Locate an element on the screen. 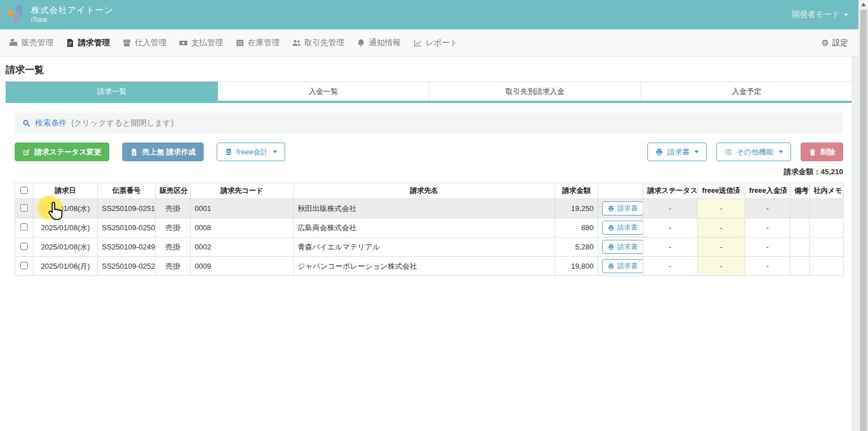  freee-accounting-dropdown: freee会計 is located at coordinates (251, 152).